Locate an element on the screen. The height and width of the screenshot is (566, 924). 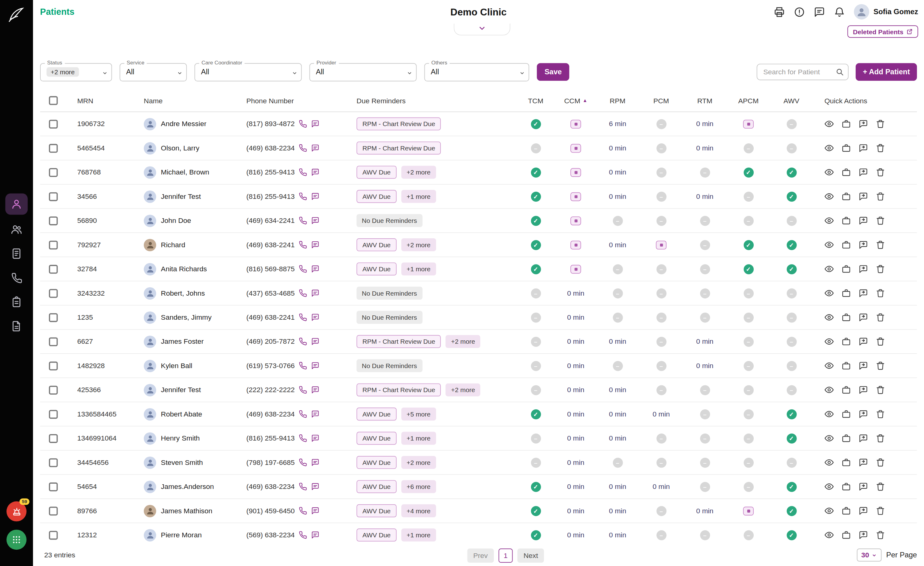
notifications-icon is located at coordinates (840, 12).